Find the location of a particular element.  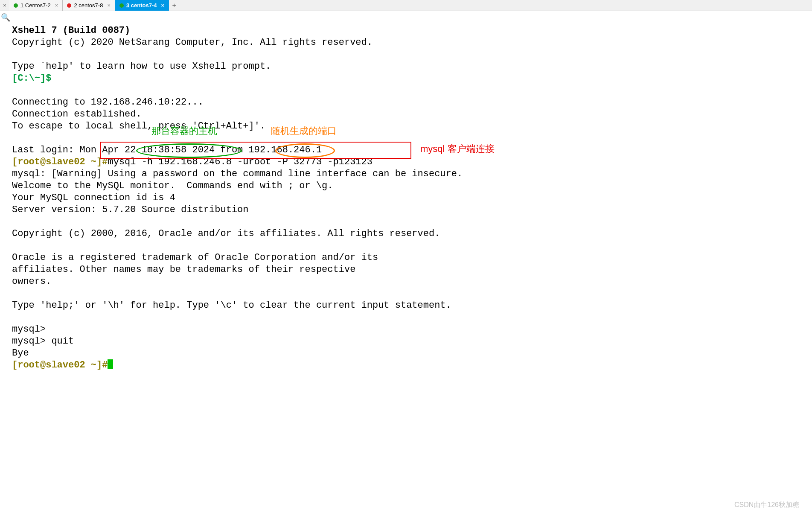

left-gutter: 🔍 is located at coordinates (5, 17).